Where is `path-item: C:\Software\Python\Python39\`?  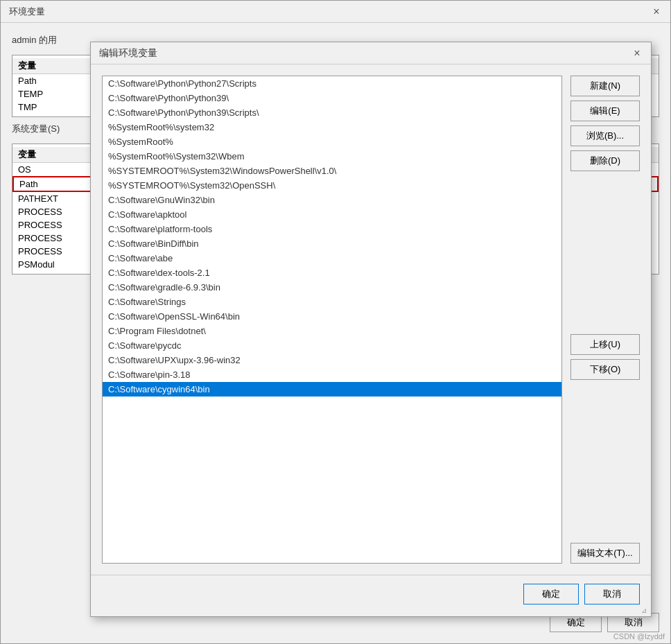
path-item: C:\Software\Python\Python39\ is located at coordinates (332, 98).